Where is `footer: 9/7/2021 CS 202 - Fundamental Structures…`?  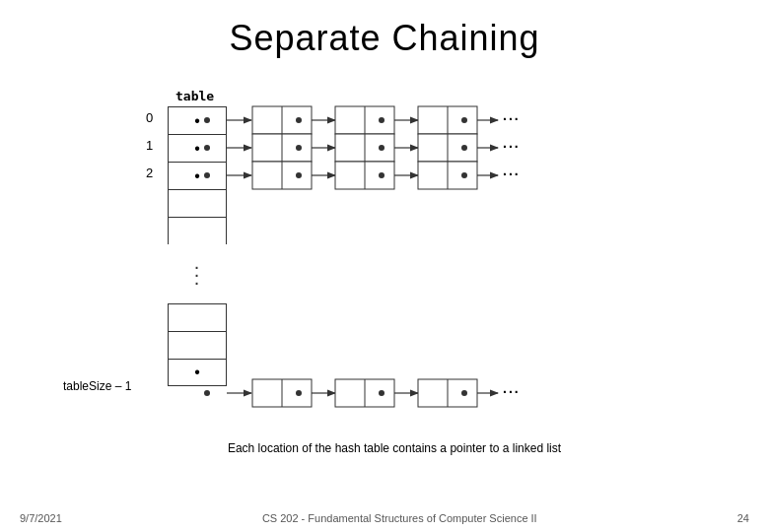 footer: 9/7/2021 CS 202 - Fundamental Structures… is located at coordinates (384, 518).